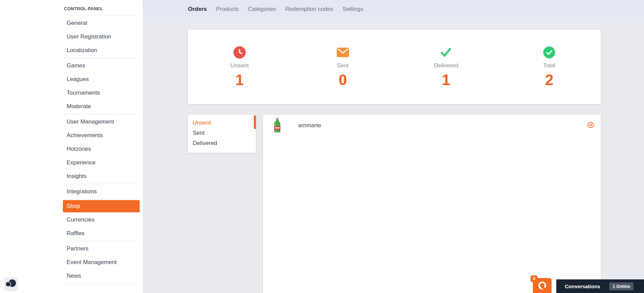  I want to click on orders-tab-delivered: Delivered, so click(222, 143).